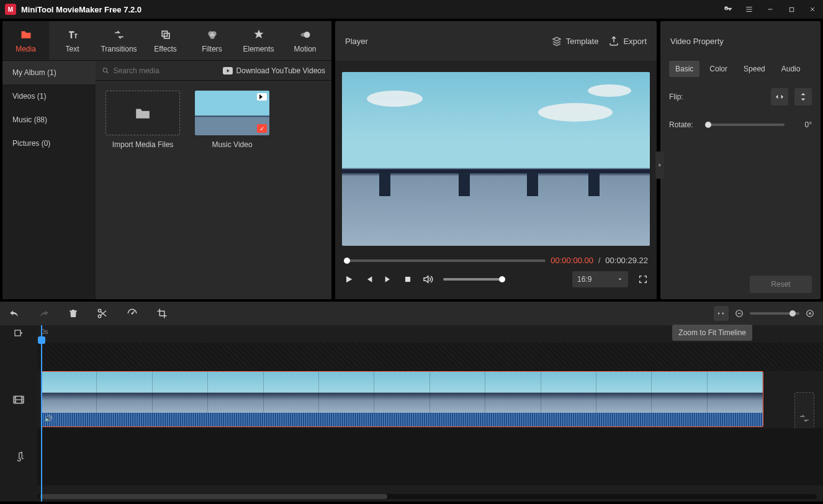  Describe the element at coordinates (132, 313) in the screenshot. I see `speed-button` at that location.